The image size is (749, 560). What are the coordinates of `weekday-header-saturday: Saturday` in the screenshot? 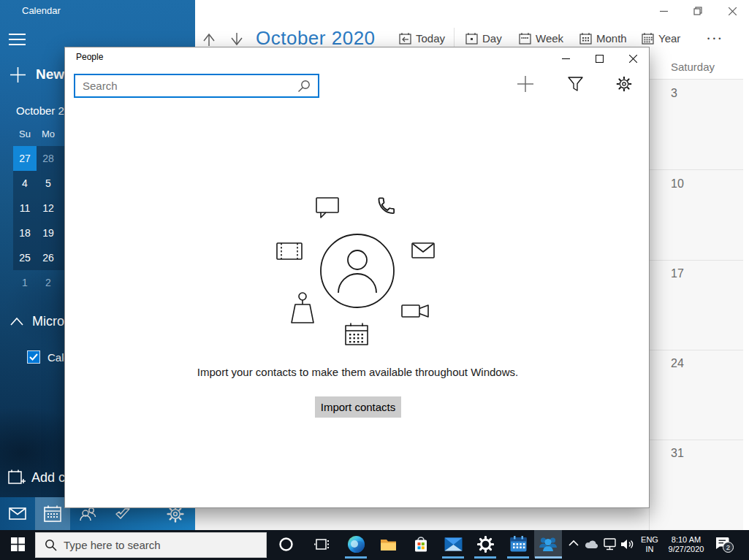 It's located at (693, 67).